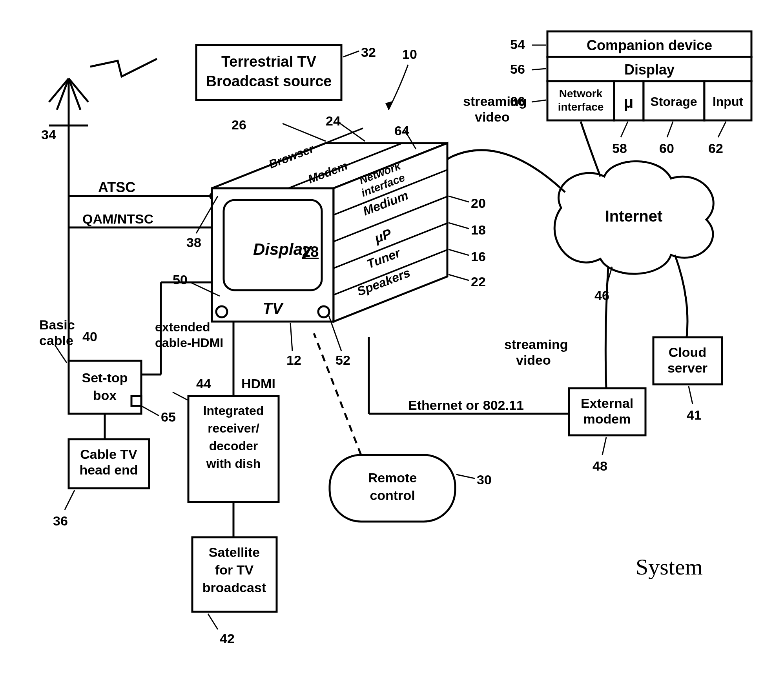  What do you see at coordinates (234, 411) in the screenshot?
I see `ird-l1: Integrated` at bounding box center [234, 411].